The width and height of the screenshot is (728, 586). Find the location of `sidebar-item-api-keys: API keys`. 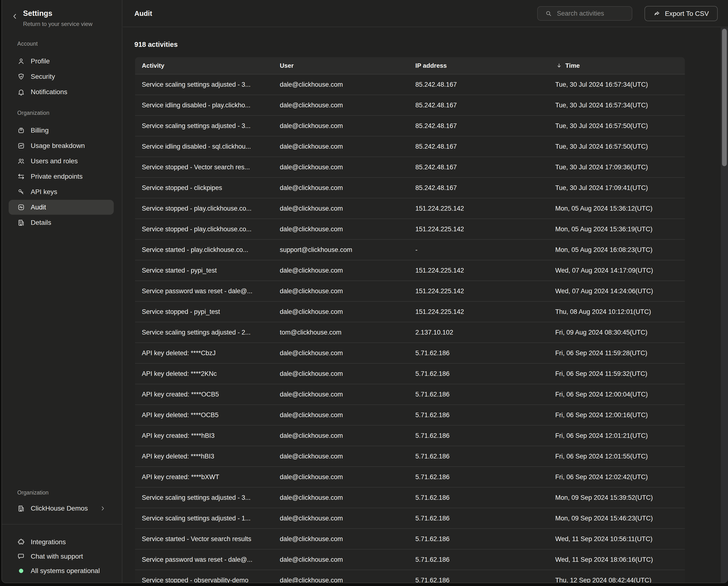

sidebar-item-api-keys: API keys is located at coordinates (61, 192).